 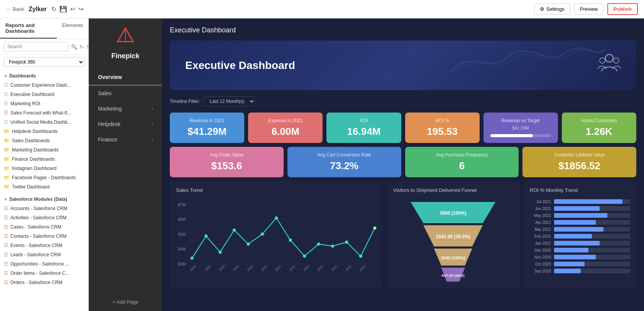 What do you see at coordinates (512, 136) in the screenshot?
I see `progress-bar-fill` at bounding box center [512, 136].